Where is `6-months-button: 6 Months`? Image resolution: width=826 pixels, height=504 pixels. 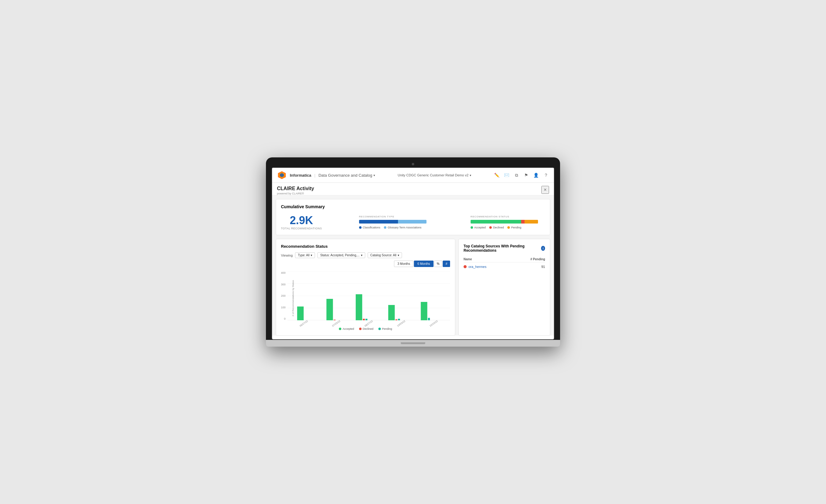
6-months-button: 6 Months is located at coordinates (424, 264).